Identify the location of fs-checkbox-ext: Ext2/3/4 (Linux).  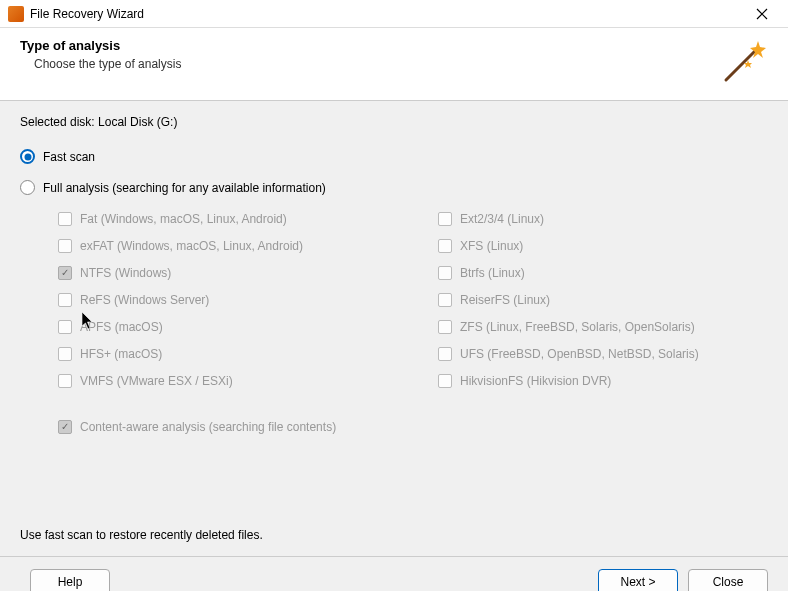
(603, 218).